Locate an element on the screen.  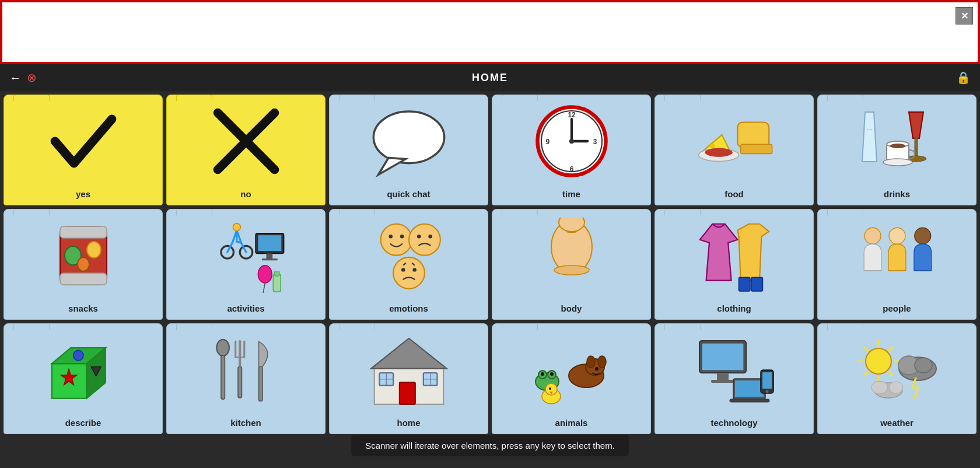
cell-describe: describe is located at coordinates (83, 379).